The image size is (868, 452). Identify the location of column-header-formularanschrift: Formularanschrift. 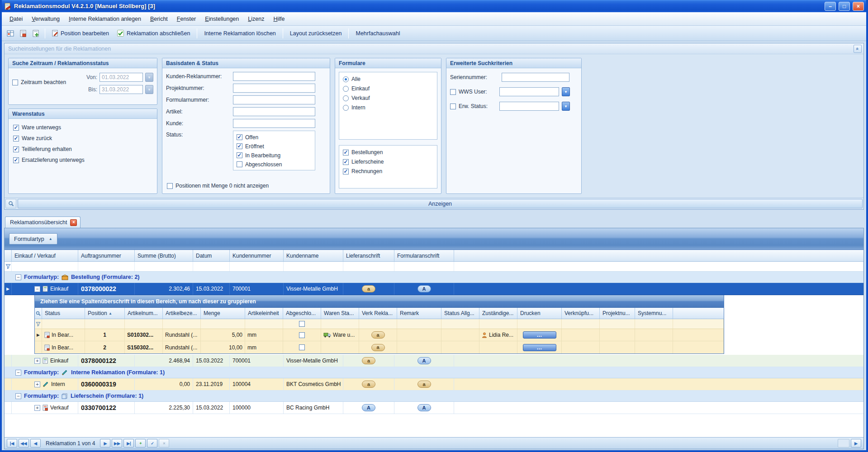
(424, 256).